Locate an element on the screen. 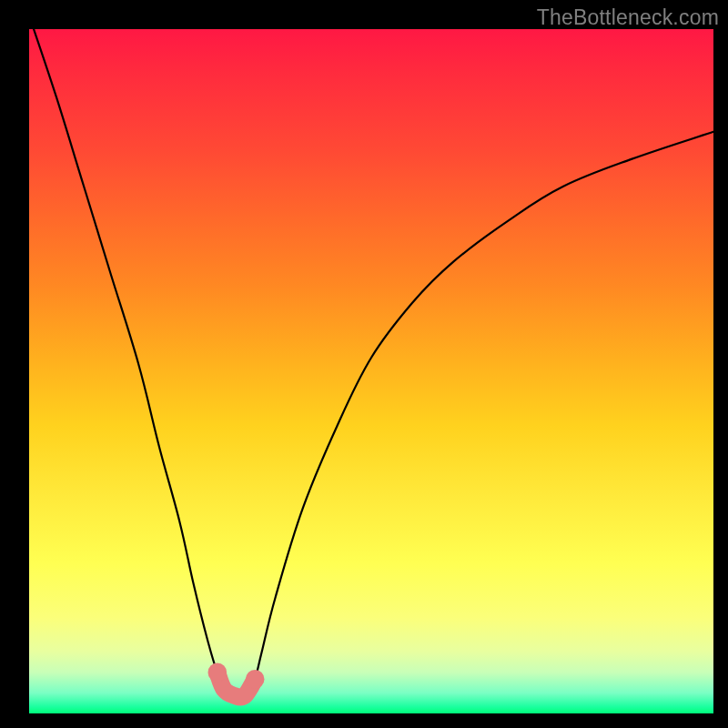  optimal-highlight is located at coordinates (237, 681).